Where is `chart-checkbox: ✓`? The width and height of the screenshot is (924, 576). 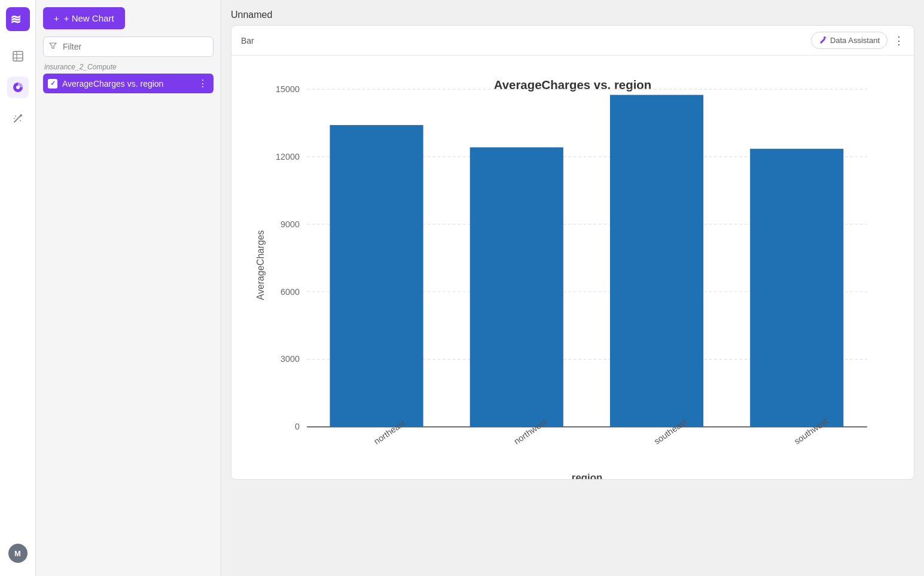 chart-checkbox: ✓ is located at coordinates (53, 84).